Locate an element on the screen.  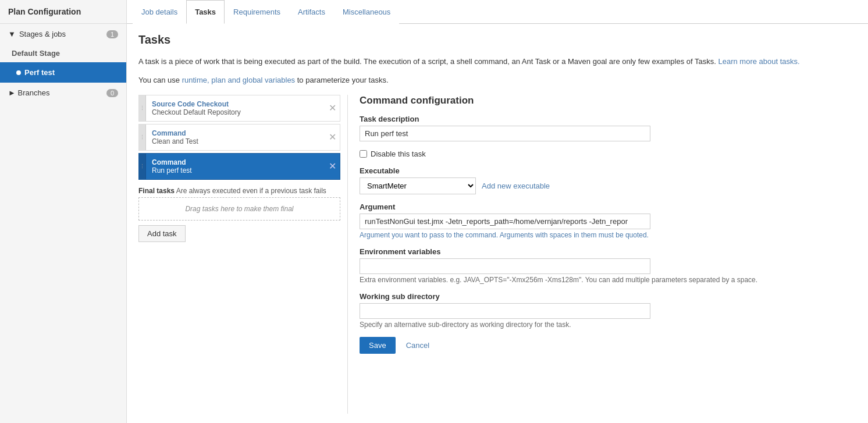
description-line1: A task is a piece of work that is being … is located at coordinates (497, 62).